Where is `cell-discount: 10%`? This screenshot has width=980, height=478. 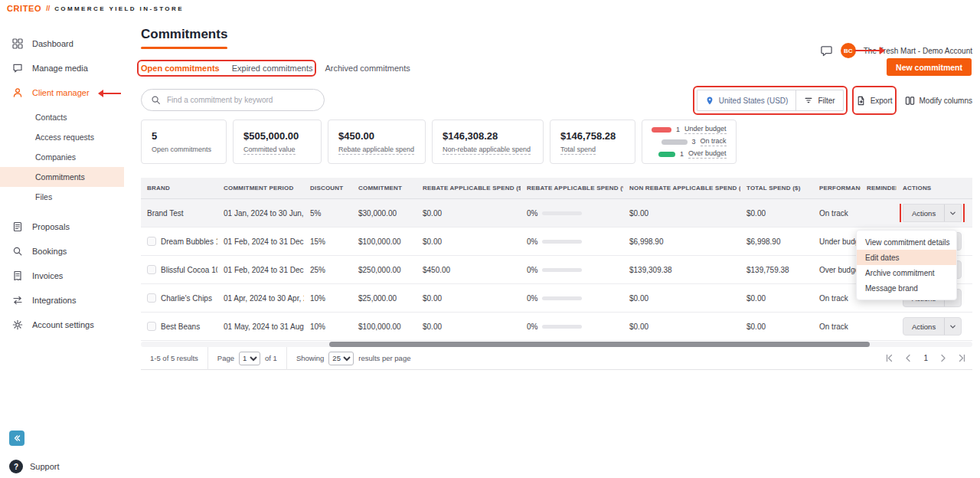 cell-discount: 10% is located at coordinates (328, 299).